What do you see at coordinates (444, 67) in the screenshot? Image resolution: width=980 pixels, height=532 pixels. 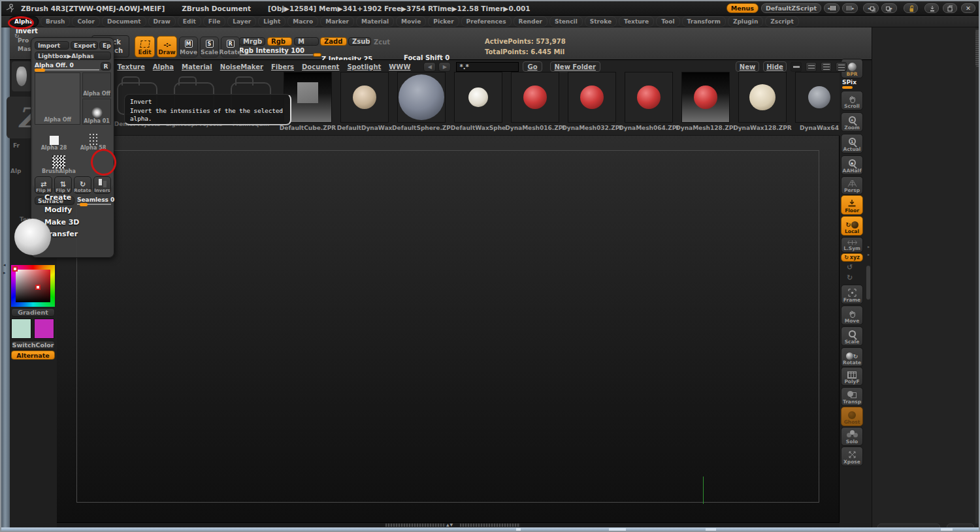 I see `lightbox-next-icon: ▶` at bounding box center [444, 67].